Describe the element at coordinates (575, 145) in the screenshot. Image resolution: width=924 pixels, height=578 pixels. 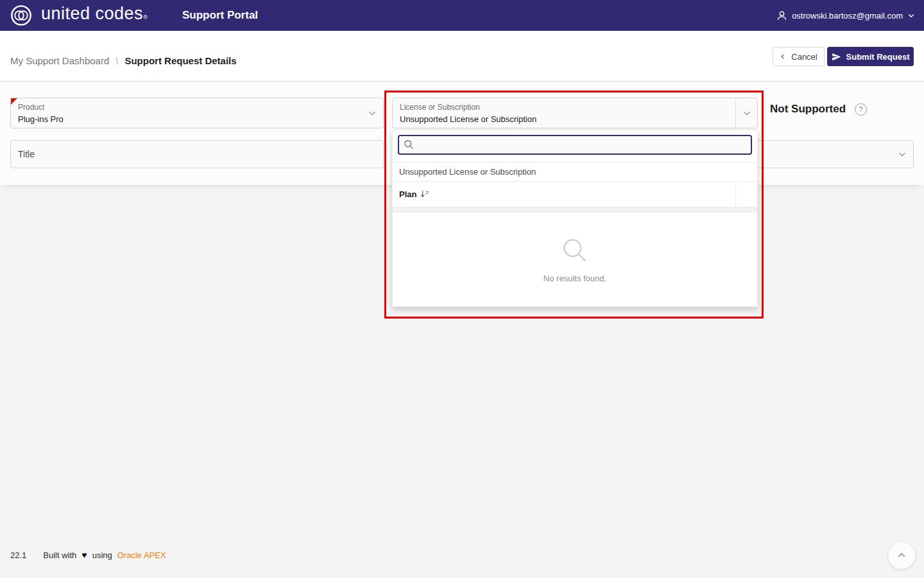
I see `dropdown-search-box` at that location.